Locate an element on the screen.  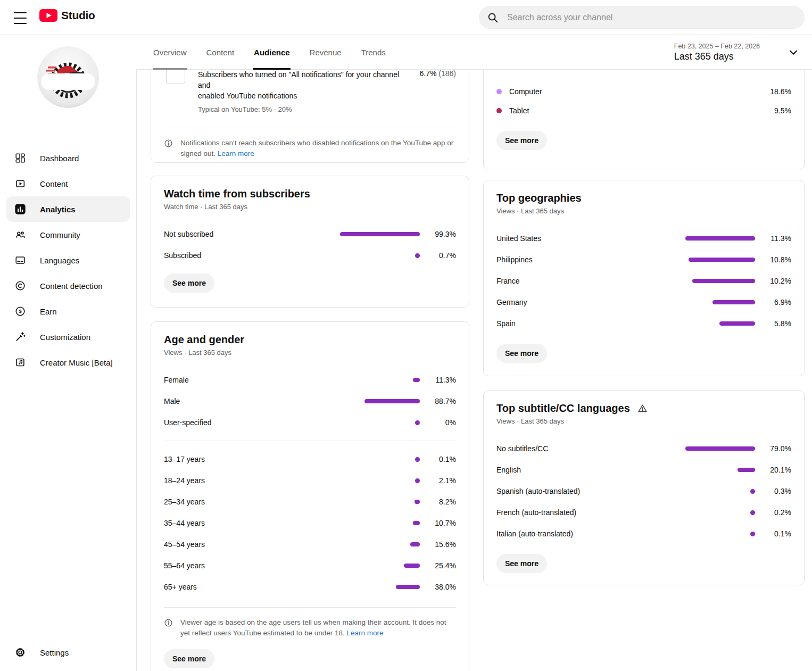
stat-label: United States is located at coordinates (591, 238).